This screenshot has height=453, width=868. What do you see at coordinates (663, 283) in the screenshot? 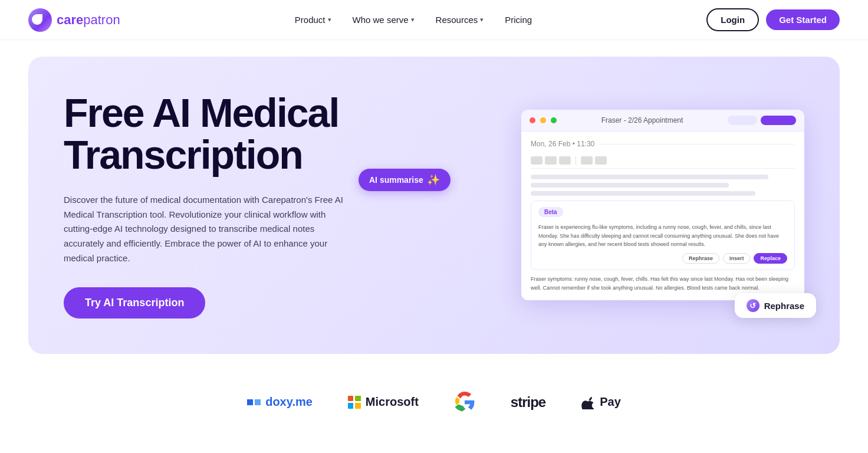
I see `second-text: Fraser symptoms: runny nose, cough, feve…` at bounding box center [663, 283].